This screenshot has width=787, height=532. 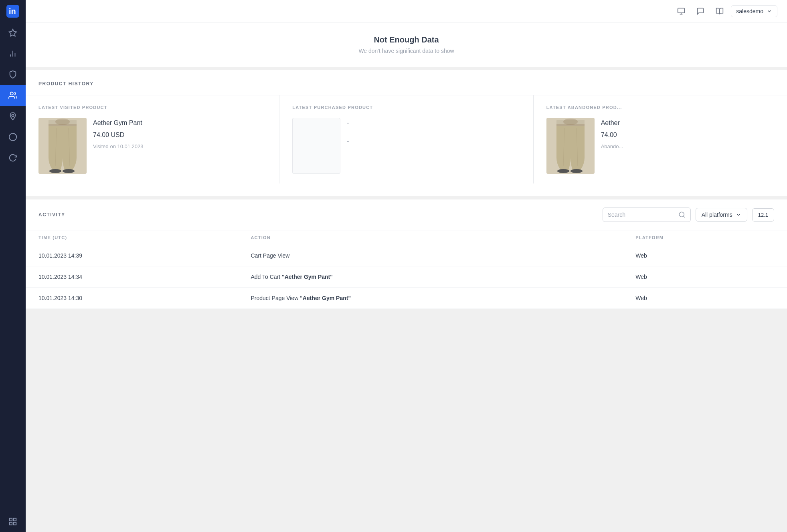 I want to click on users-icon, so click(x=13, y=95).